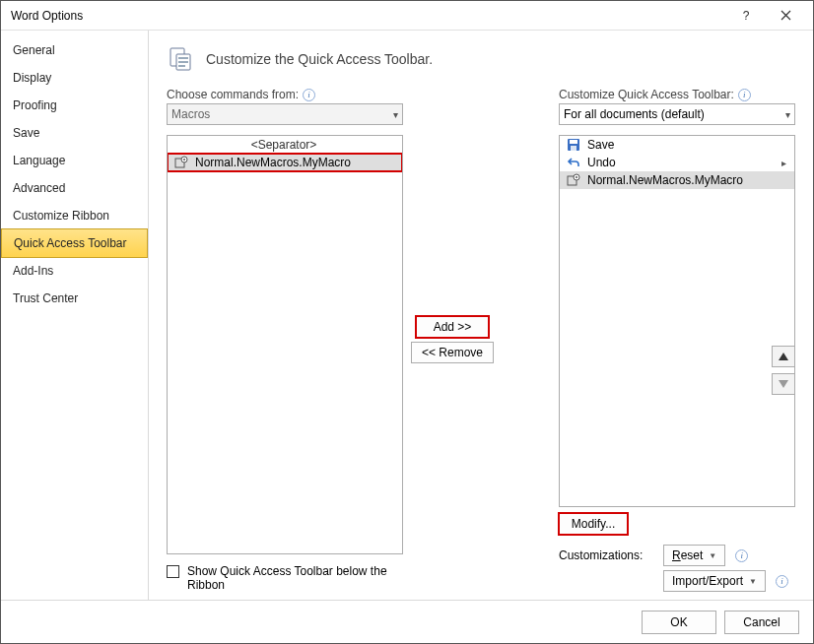 Image resolution: width=814 pixels, height=644 pixels. Describe the element at coordinates (677, 145) in the screenshot. I see `qat-item-save: Save` at that location.